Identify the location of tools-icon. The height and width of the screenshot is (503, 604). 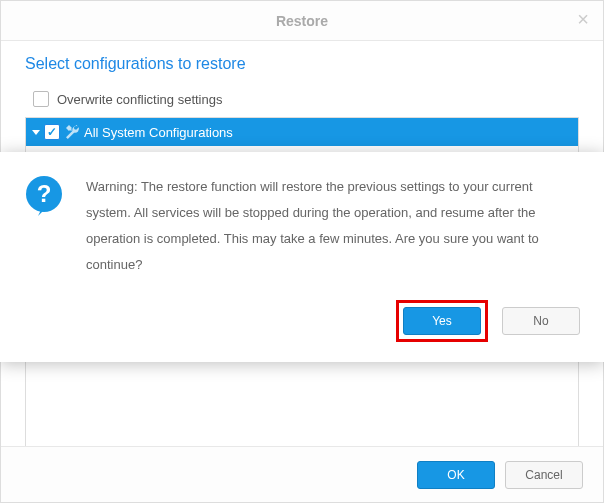
(72, 132).